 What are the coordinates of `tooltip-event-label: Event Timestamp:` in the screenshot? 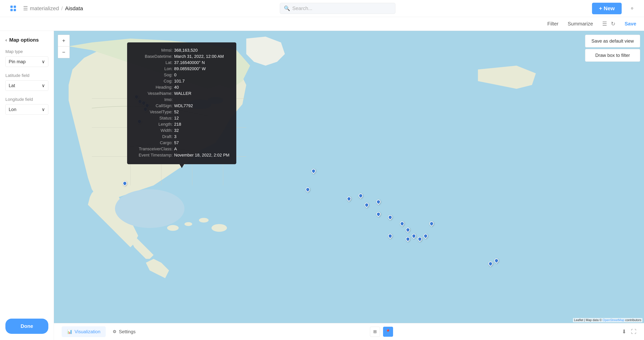 It's located at (153, 155).